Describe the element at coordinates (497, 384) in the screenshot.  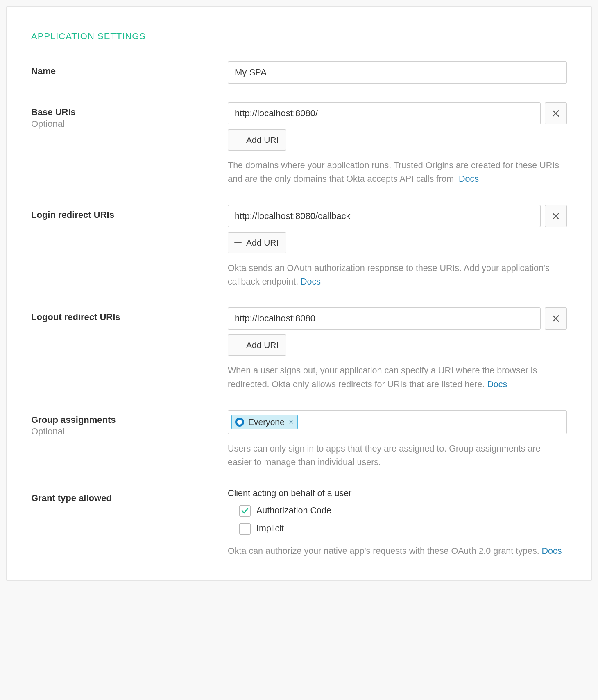
I see `logout-uris-docs-link: Docs` at that location.